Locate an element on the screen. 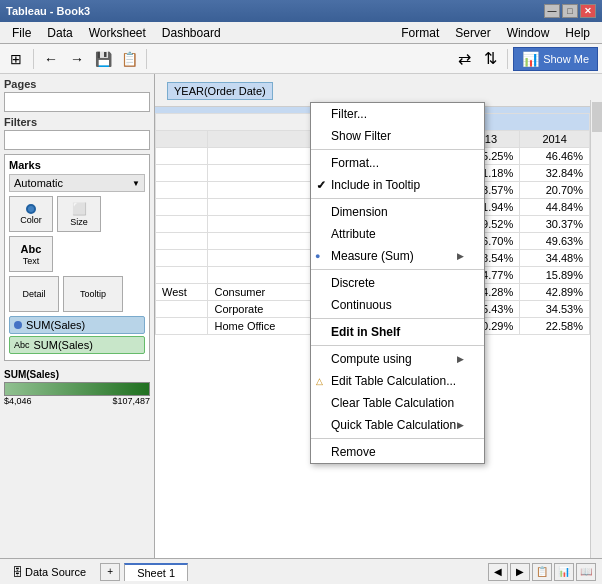 The width and height of the screenshot is (602, 584). toolbar-icon-1: ⊞ is located at coordinates (16, 59).